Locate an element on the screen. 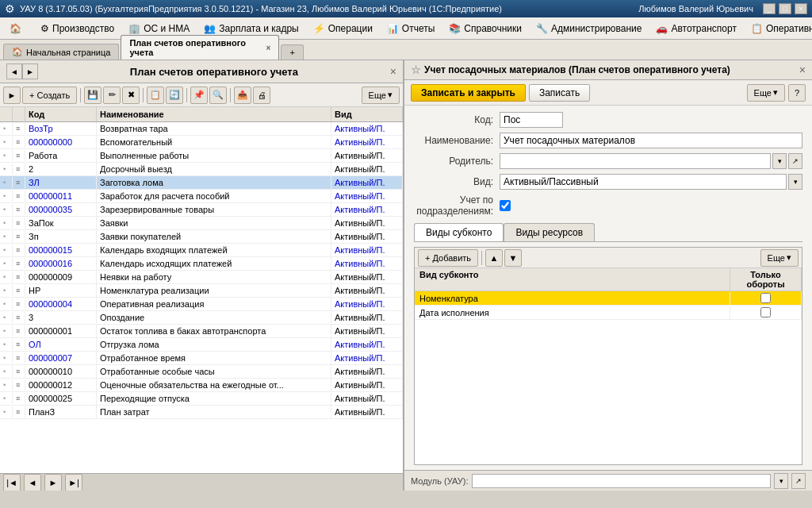 The height and width of the screenshot is (508, 812). row-code: 000000007 is located at coordinates (61, 358).